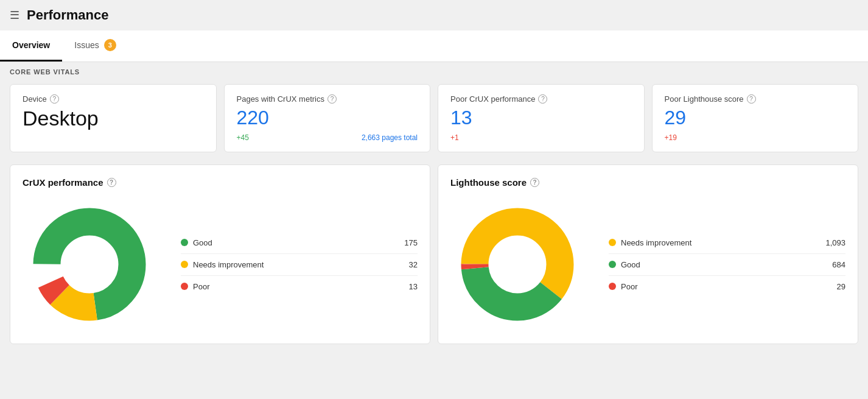 The image size is (868, 399). I want to click on tabs-bar: Overview Issues 3, so click(434, 46).